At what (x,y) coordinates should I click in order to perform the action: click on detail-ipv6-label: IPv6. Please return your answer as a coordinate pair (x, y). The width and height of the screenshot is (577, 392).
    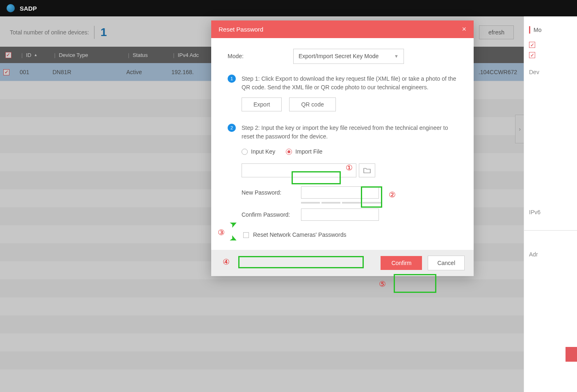
    Looking at the image, I should click on (550, 212).